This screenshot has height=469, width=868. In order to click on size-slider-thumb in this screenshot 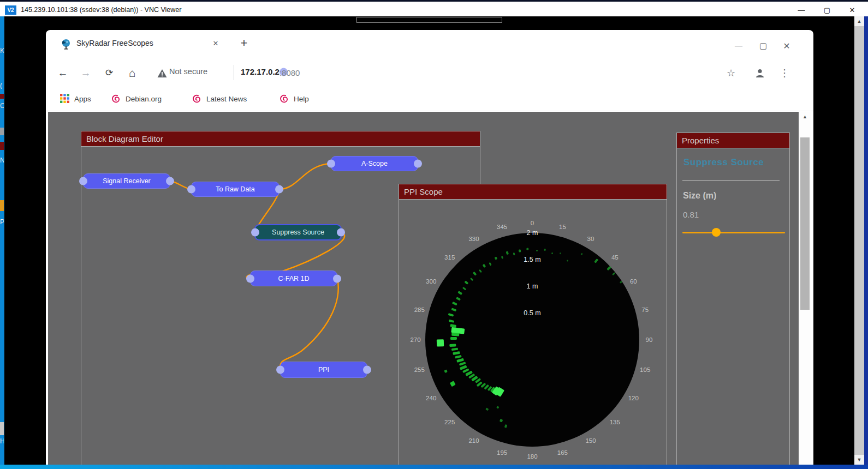, I will do `click(716, 232)`.